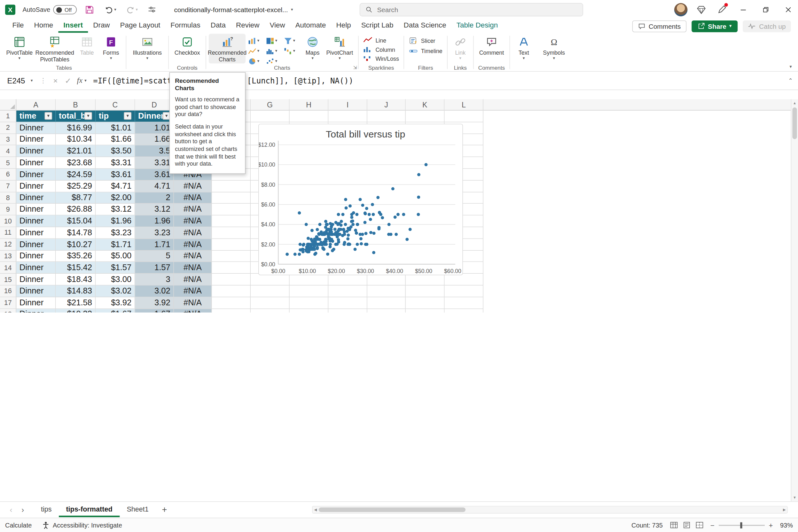 The height and width of the screenshot is (532, 798). What do you see at coordinates (164, 510) in the screenshot?
I see `add-sheet-button: +` at bounding box center [164, 510].